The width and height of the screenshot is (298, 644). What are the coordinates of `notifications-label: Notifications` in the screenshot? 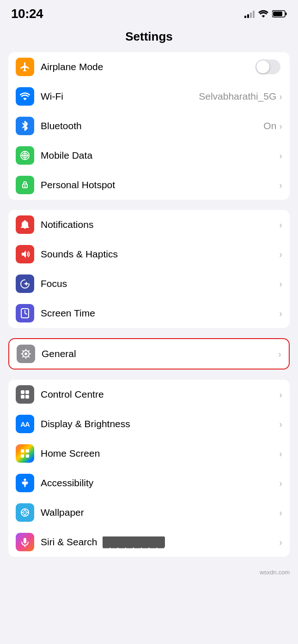 It's located at (160, 225).